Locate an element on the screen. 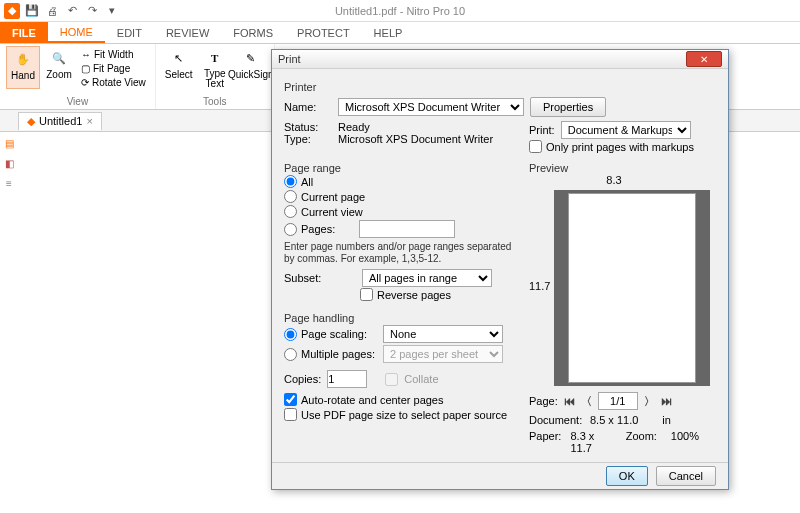 This screenshot has height=513, width=800. doc-tab-label: Untitled1 is located at coordinates (60, 121).